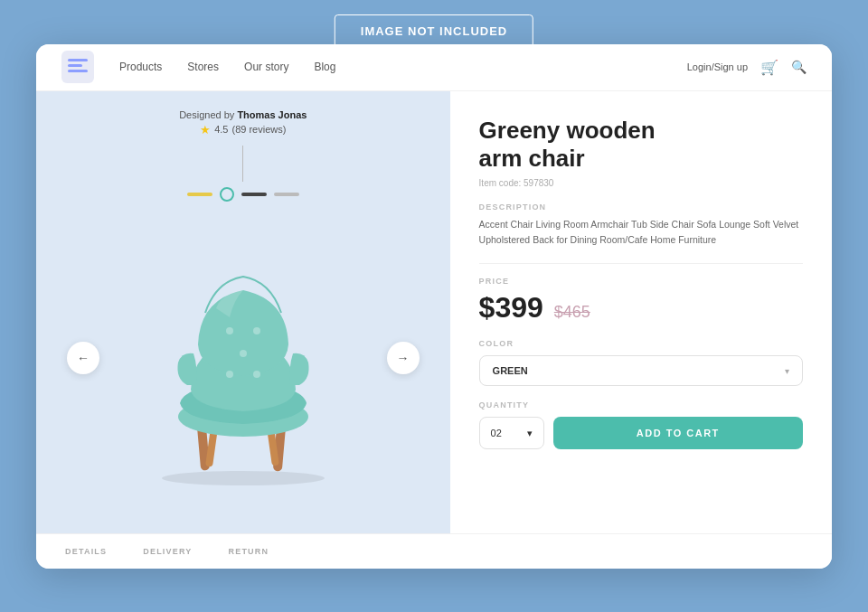 This screenshot has width=868, height=612. What do you see at coordinates (83, 358) in the screenshot?
I see `left-arrow-icon: ←` at bounding box center [83, 358].